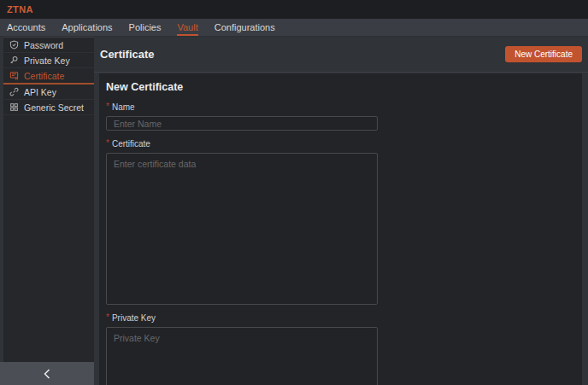 This screenshot has height=385, width=588. Describe the element at coordinates (244, 27) in the screenshot. I see `tab-configurations: Configurations` at that location.